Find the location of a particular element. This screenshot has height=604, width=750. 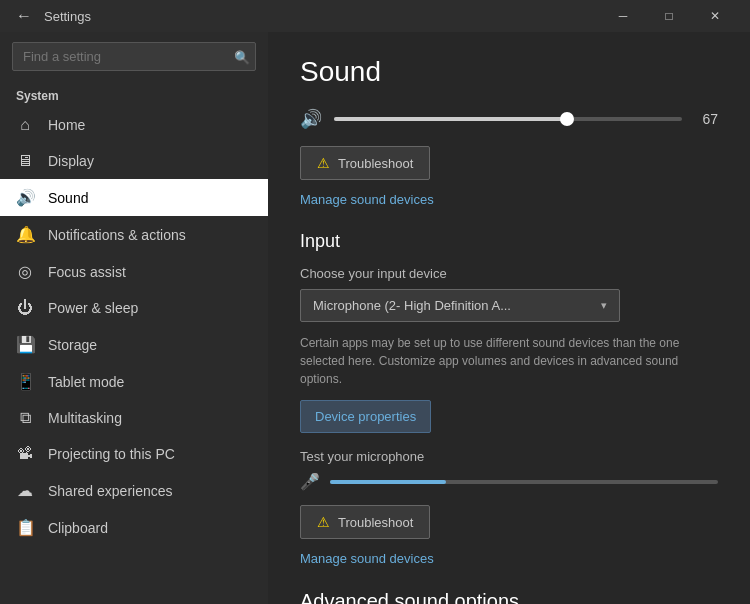

input-manage-link: Manage sound devices is located at coordinates (509, 558).